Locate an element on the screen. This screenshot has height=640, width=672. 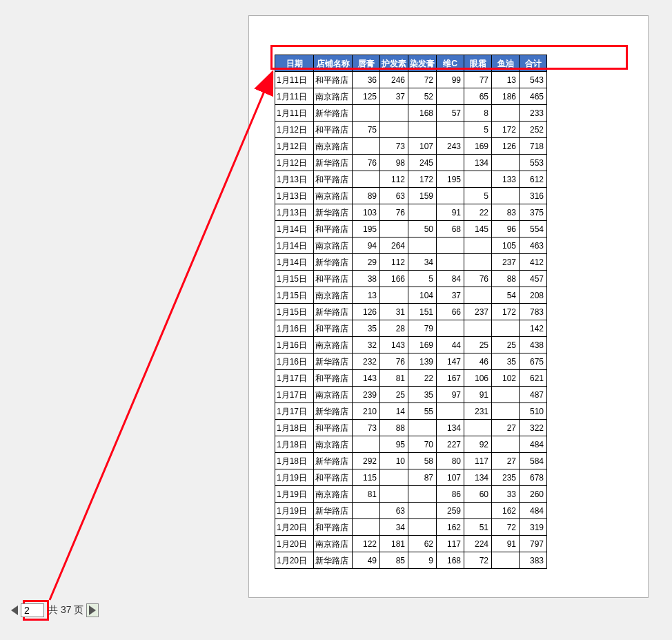
cell-value: 195 is located at coordinates (451, 180).